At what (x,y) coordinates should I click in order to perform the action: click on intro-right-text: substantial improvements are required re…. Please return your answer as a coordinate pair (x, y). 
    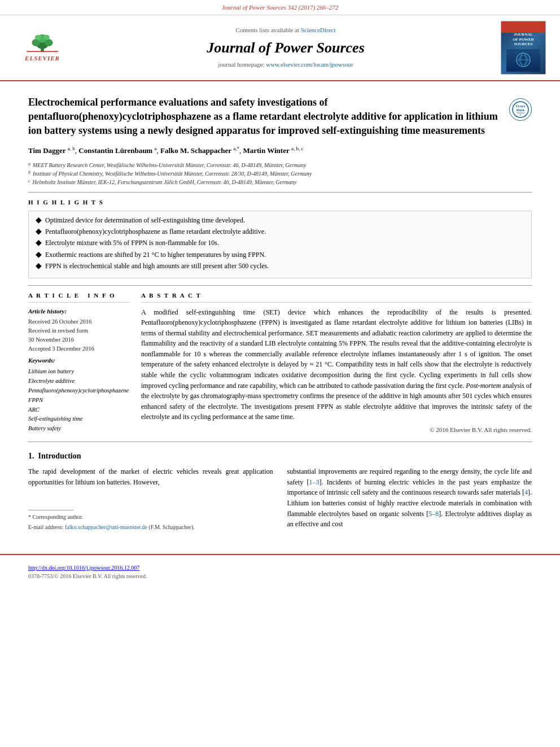
    Looking at the image, I should click on (410, 498).